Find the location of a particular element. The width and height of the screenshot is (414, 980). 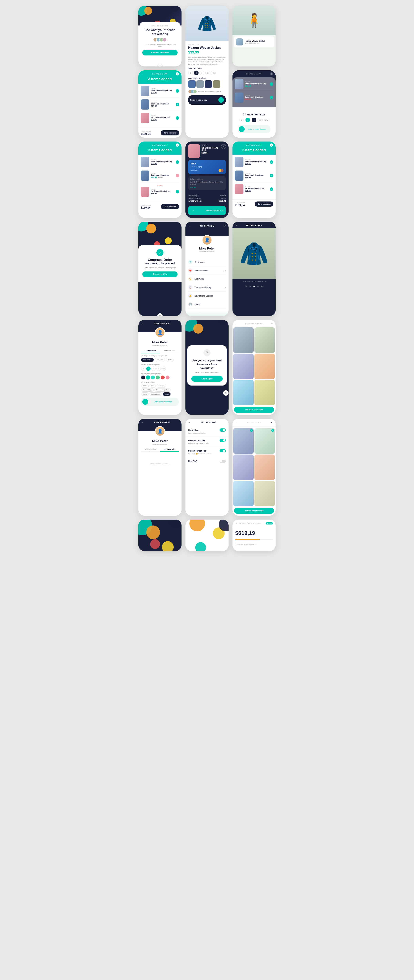

brand-adidas: Adidas is located at coordinates (145, 386).